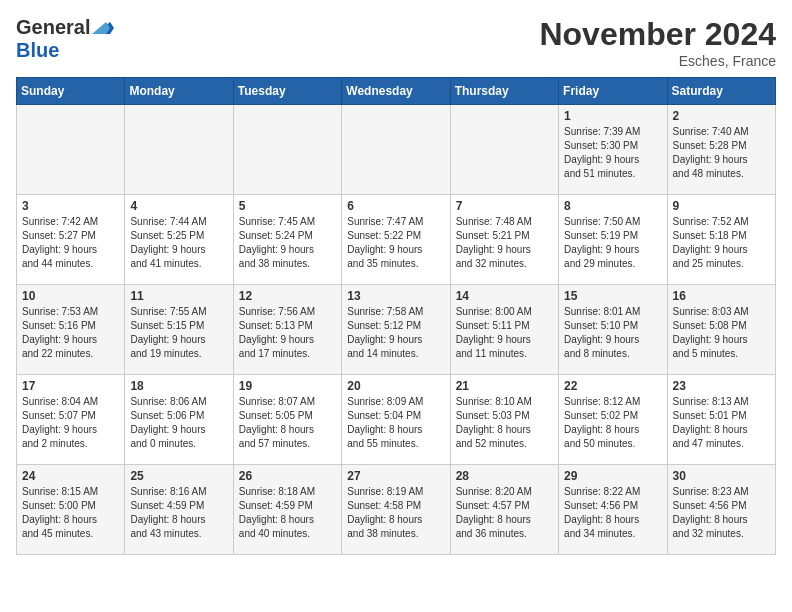 This screenshot has width=792, height=612. What do you see at coordinates (70, 296) in the screenshot?
I see `day-number: 10` at bounding box center [70, 296].